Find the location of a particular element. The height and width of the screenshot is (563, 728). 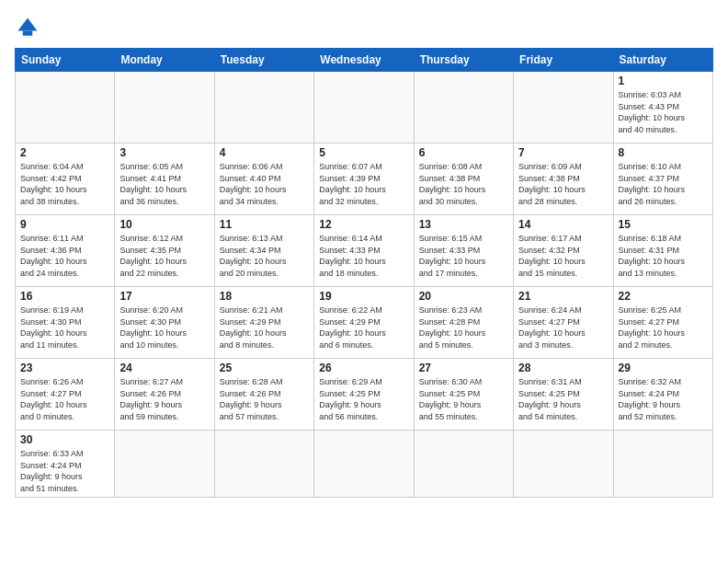

day-number: 24 is located at coordinates (164, 368).